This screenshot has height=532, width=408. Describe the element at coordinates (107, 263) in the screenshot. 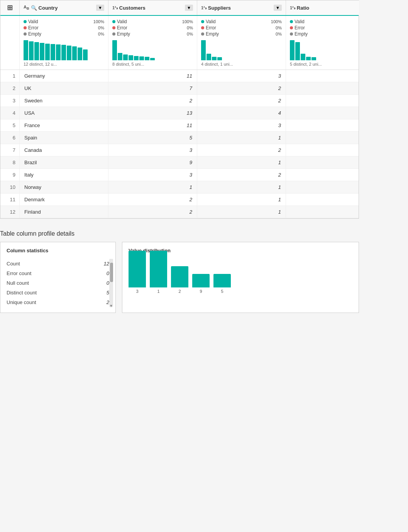

I see `stat-value: 12` at that location.